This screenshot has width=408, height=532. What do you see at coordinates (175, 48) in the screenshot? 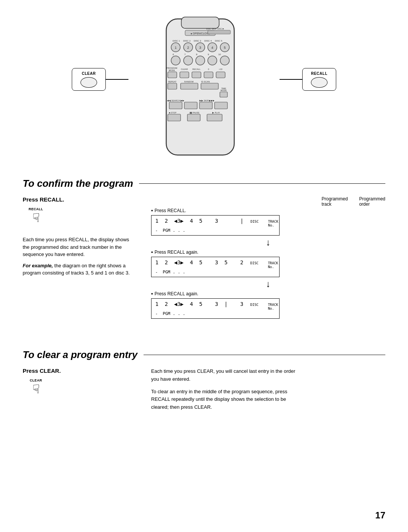
I see `svg-text: 1` at bounding box center [175, 48].